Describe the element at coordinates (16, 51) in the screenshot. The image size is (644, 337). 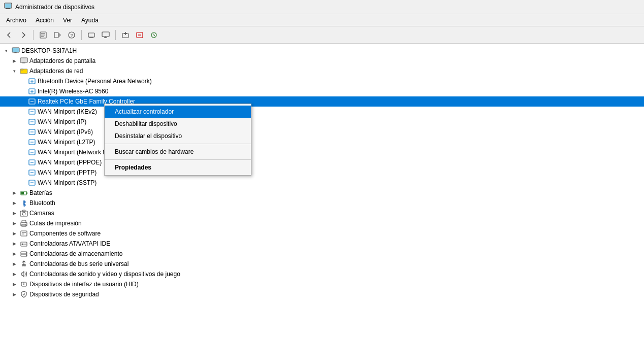
I see `computer-icon` at that location.